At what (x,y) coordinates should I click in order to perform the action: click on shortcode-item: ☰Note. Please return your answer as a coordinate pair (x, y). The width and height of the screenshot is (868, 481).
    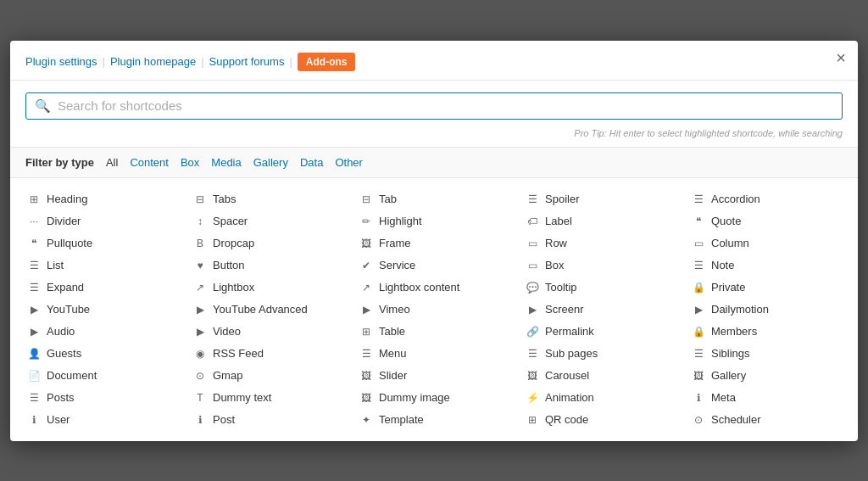
    Looking at the image, I should click on (766, 266).